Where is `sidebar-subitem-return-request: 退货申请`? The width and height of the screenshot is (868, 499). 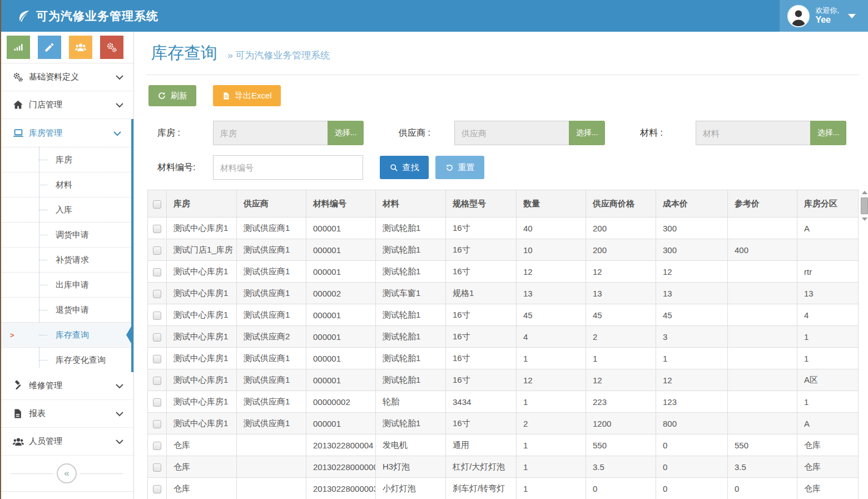 sidebar-subitem-return-request: 退货申请 is located at coordinates (66, 309).